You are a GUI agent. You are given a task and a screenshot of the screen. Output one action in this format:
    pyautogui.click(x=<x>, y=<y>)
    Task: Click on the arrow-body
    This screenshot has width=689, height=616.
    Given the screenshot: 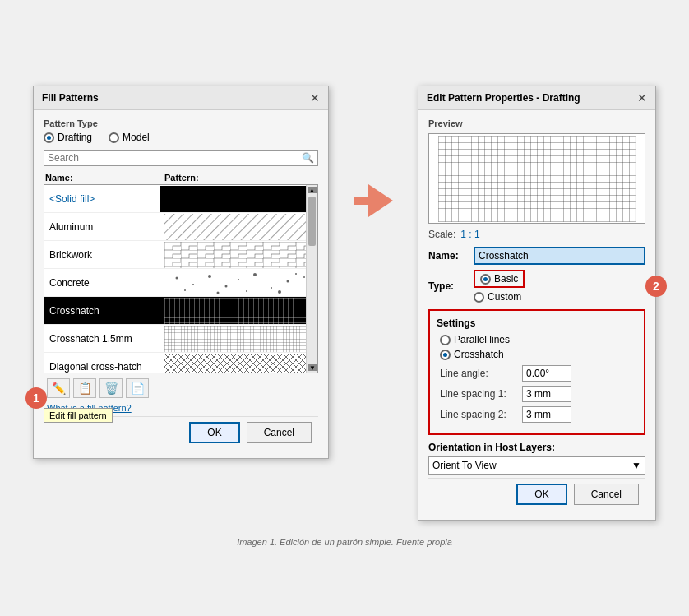 What is the action you would take?
    pyautogui.click(x=362, y=201)
    